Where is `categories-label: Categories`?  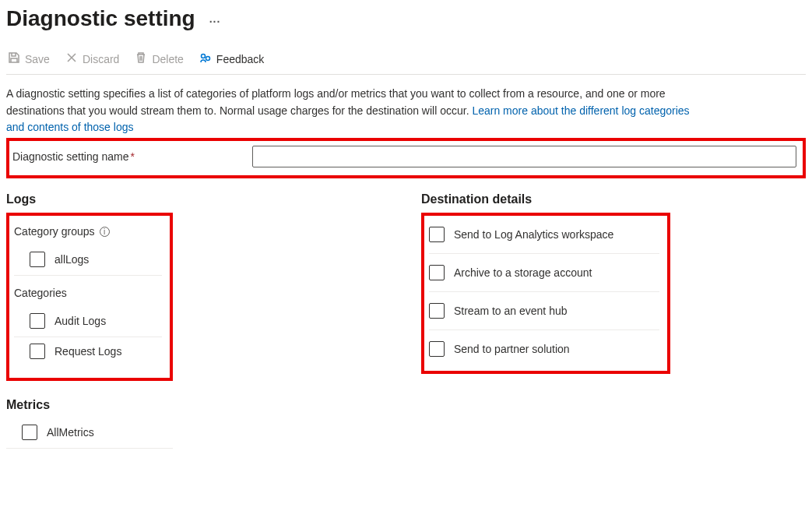
categories-label: Categories is located at coordinates (88, 293).